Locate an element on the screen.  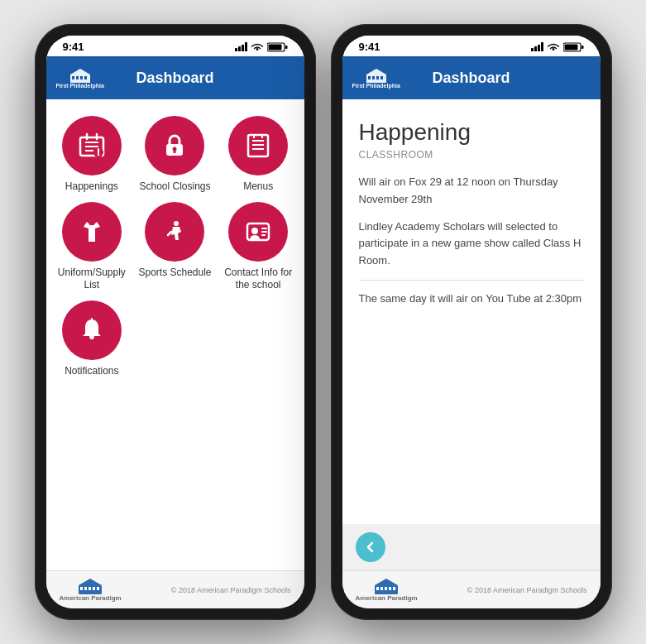
left-time: 9:41 is located at coordinates (74, 46).